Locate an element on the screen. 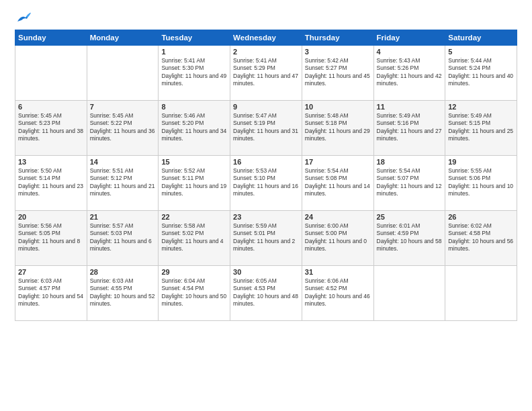 This screenshot has height=411, width=532. day-info: Sunrise: 5:52 AM Sunset: 5:11 PM Dayligh… is located at coordinates (194, 183).